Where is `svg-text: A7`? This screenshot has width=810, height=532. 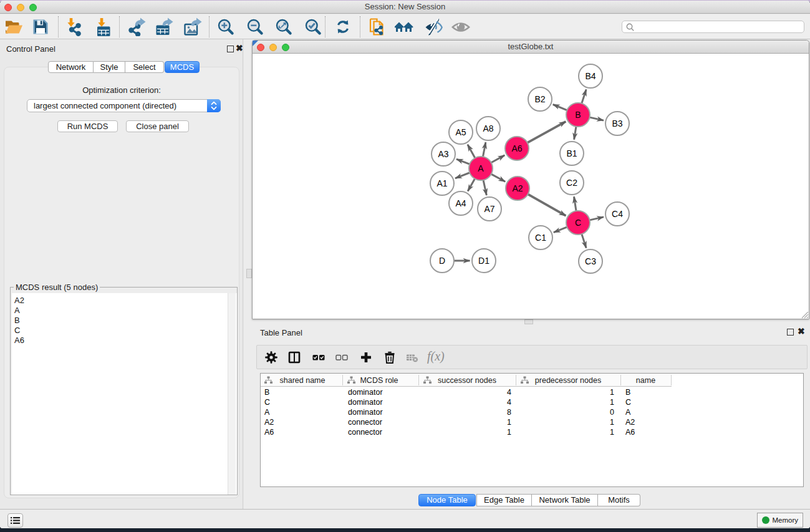
svg-text: A7 is located at coordinates (489, 209).